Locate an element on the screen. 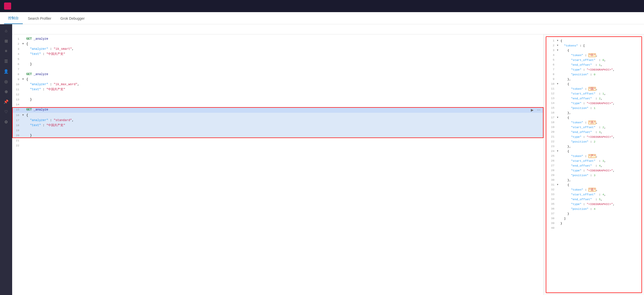  output-line-number: 33 is located at coordinates (552, 195).